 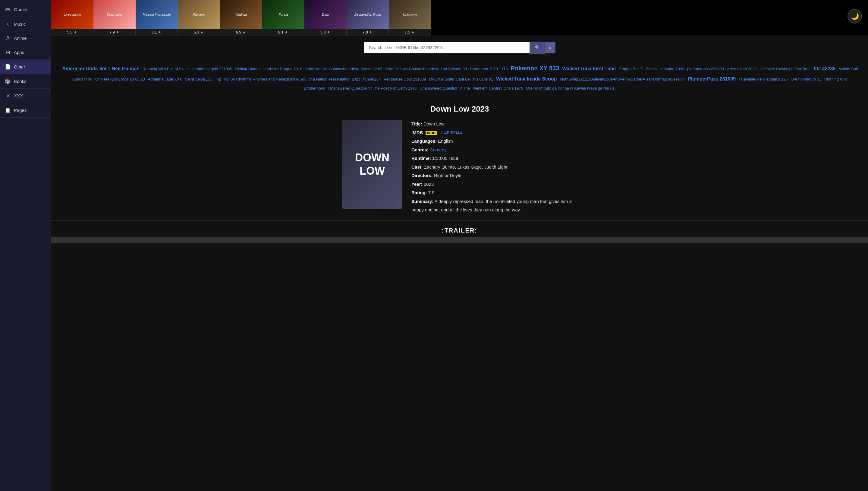 What do you see at coordinates (742, 69) in the screenshot?
I see `search-tag: video diario 2023` at bounding box center [742, 69].